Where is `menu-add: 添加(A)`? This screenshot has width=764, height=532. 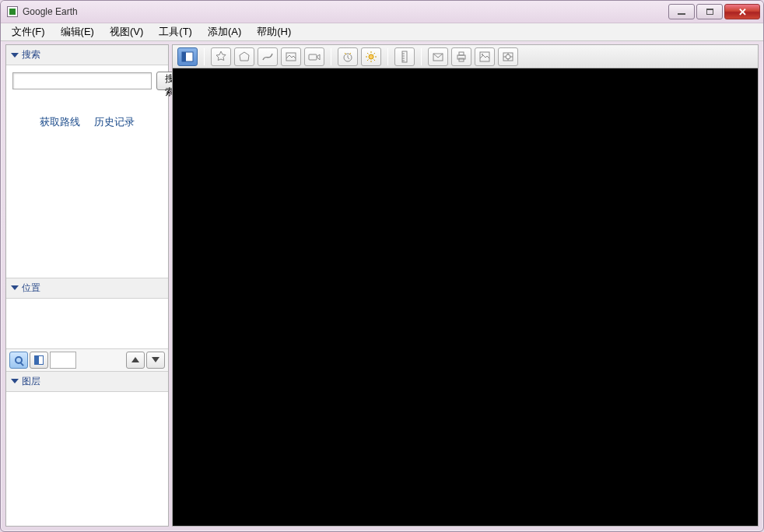
menu-add: 添加(A) is located at coordinates (224, 32).